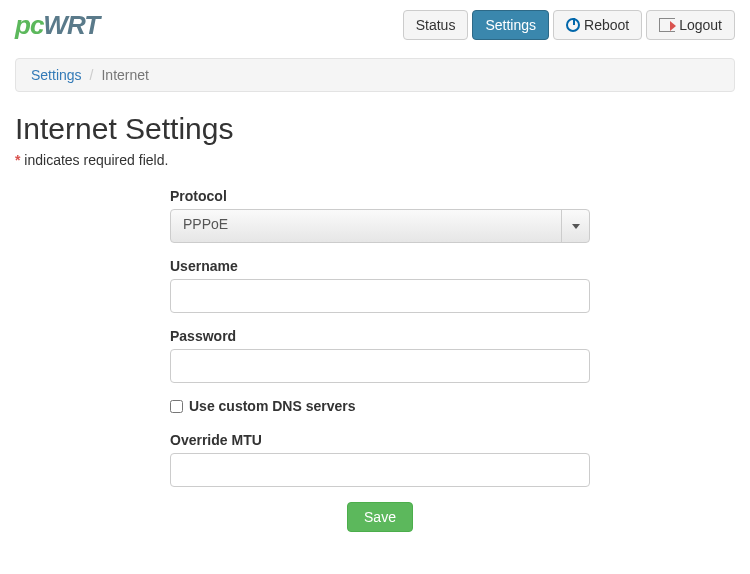  I want to click on password-group: Password, so click(380, 356).